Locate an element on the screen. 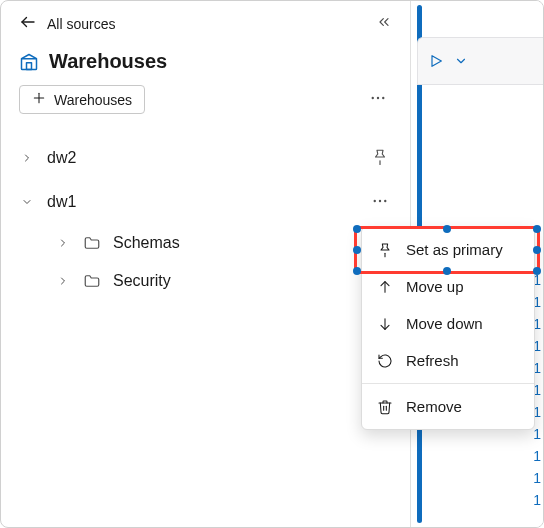 The image size is (544, 528). tree-item-label: Security is located at coordinates (142, 281).